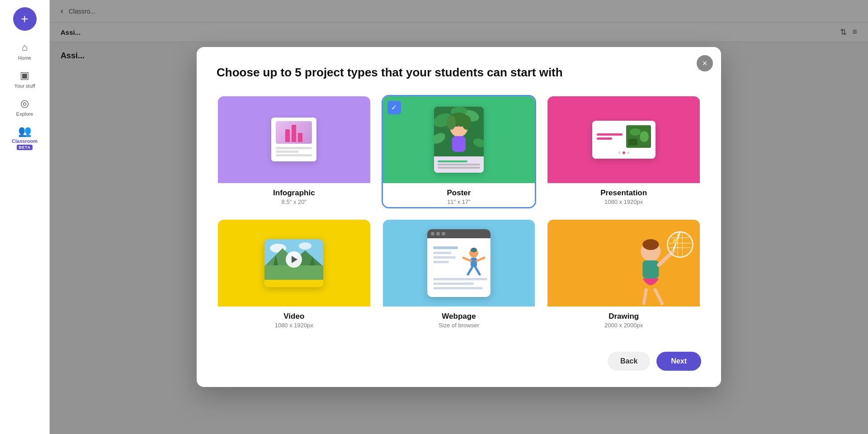  Describe the element at coordinates (24, 141) in the screenshot. I see `classroom-label: Classroom` at that location.